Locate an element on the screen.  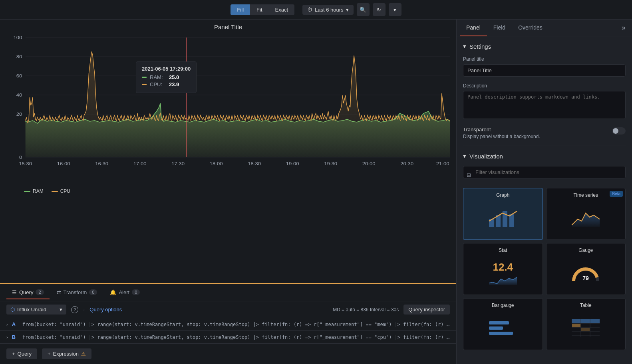
description-textarea is located at coordinates (544, 105).